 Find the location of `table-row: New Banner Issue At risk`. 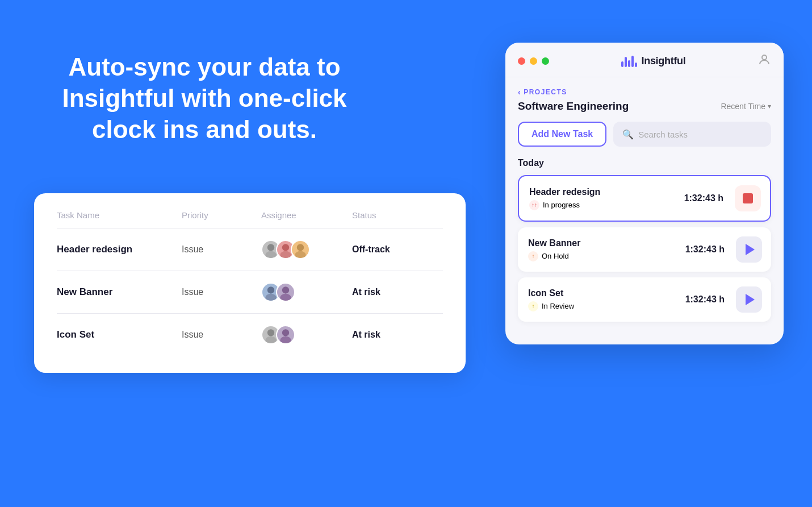

table-row: New Banner Issue At risk is located at coordinates (250, 292).